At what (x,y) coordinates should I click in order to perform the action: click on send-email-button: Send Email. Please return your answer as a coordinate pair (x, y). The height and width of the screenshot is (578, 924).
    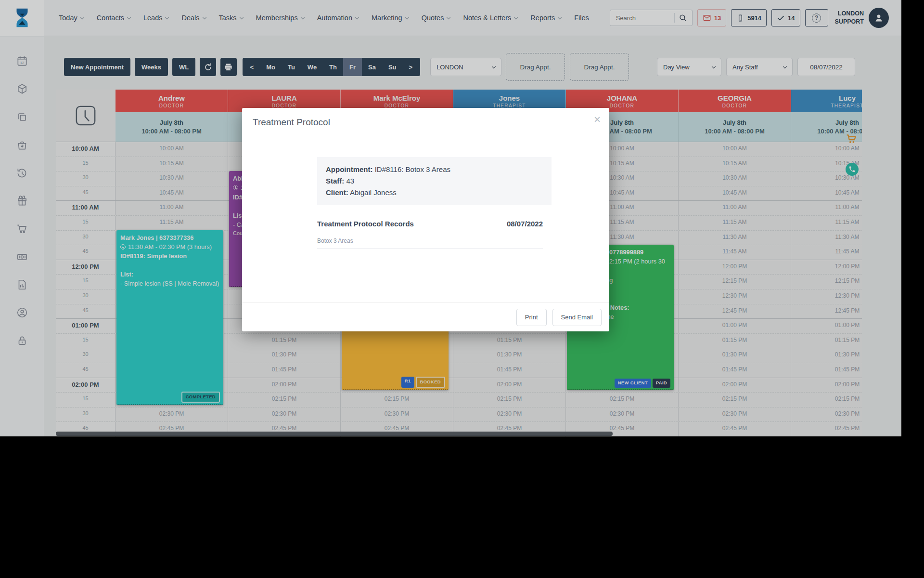
    Looking at the image, I should click on (577, 317).